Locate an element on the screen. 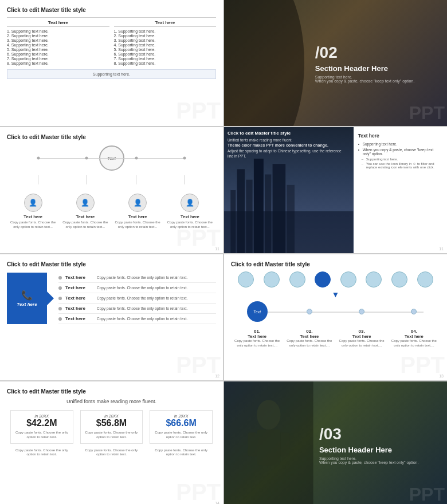 The image size is (447, 504). row-label-3: Text here is located at coordinates (81, 298).